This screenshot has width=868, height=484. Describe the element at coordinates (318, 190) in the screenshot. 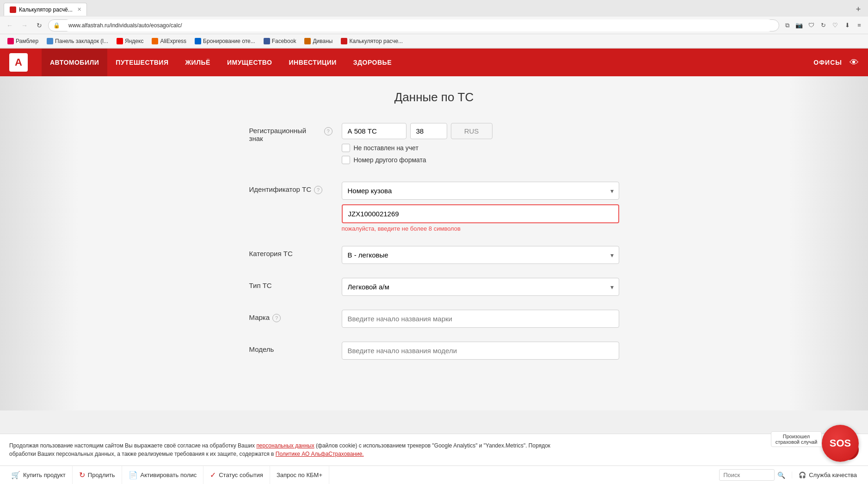

I see `identifier-help-icon: ?` at that location.